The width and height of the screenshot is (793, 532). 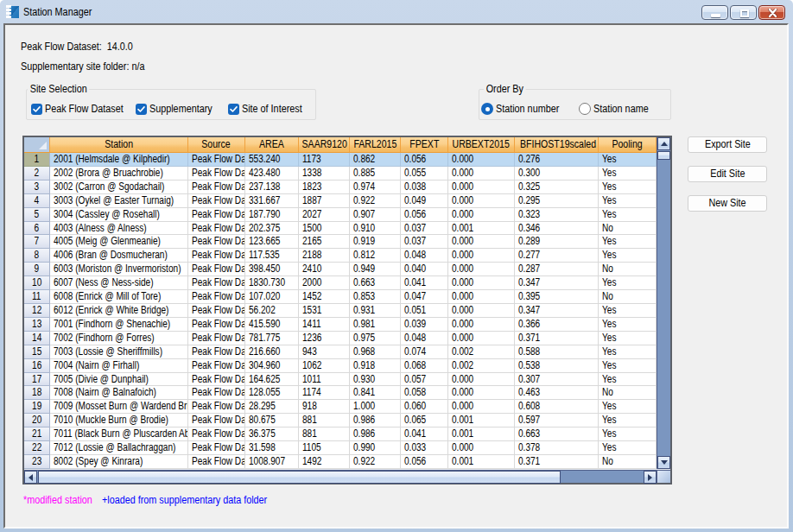 What do you see at coordinates (37, 462) in the screenshot?
I see `row-header: 23` at bounding box center [37, 462].